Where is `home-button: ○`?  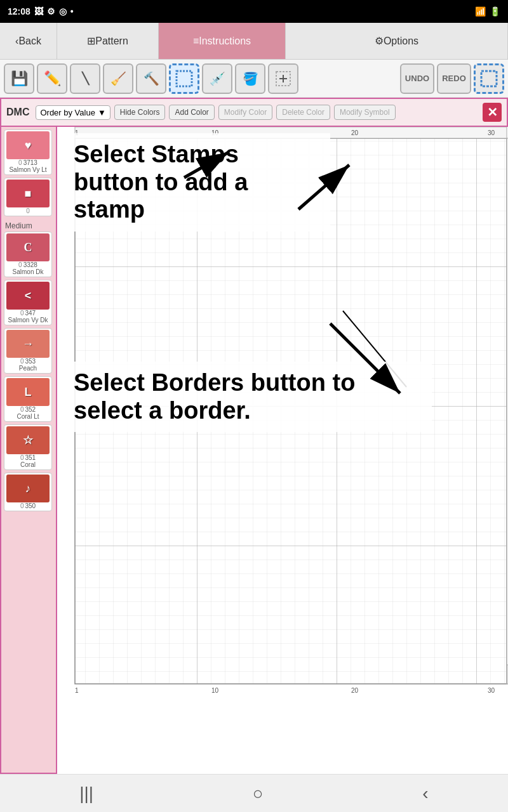 home-button: ○ is located at coordinates (258, 794).